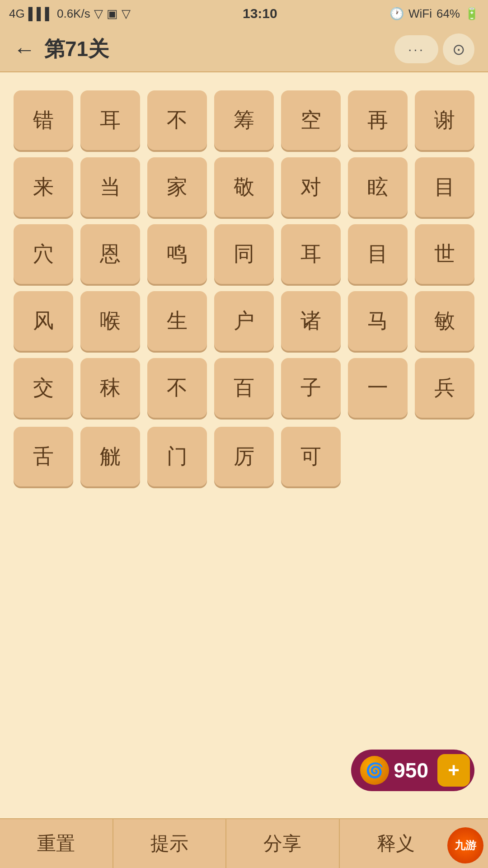 The image size is (488, 868). I want to click on char-tile-r4-c2: 不, so click(177, 388).